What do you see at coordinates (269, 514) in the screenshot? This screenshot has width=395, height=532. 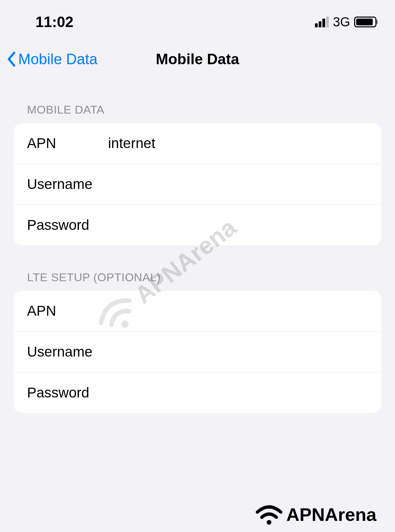 I see `wifi-icon` at bounding box center [269, 514].